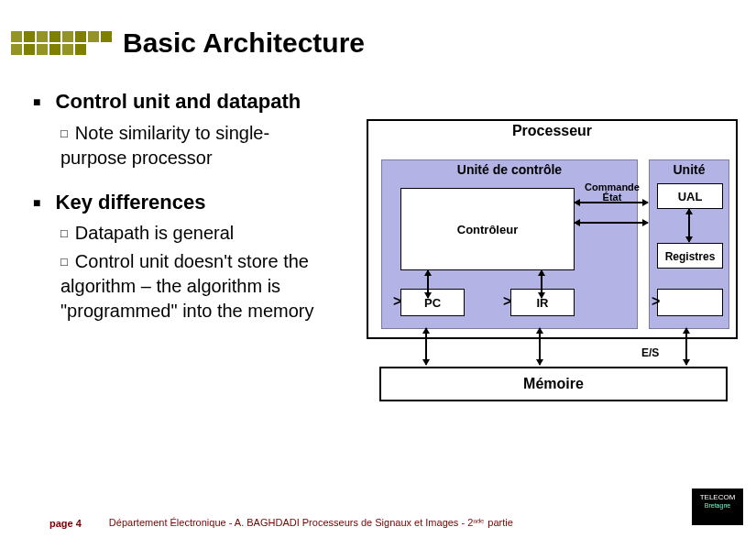 The image size is (756, 538). I want to click on processor-label: Processeur, so click(552, 133).